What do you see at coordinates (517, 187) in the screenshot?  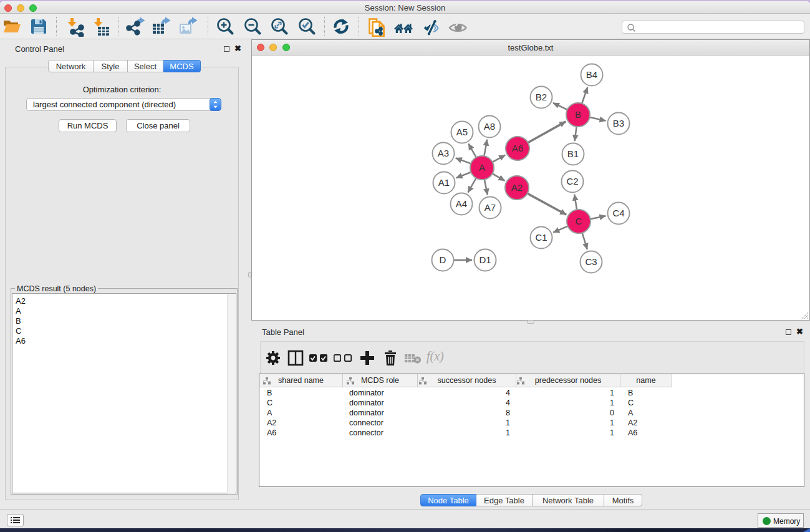 I see `svg-text: A2` at bounding box center [517, 187].